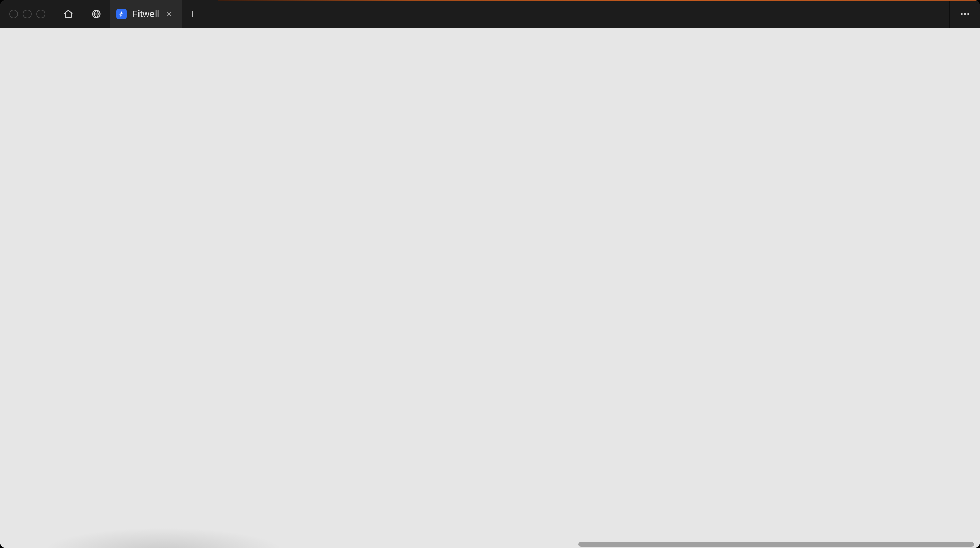 Image resolution: width=980 pixels, height=548 pixels. Describe the element at coordinates (14, 14) in the screenshot. I see `window-close-button` at that location.